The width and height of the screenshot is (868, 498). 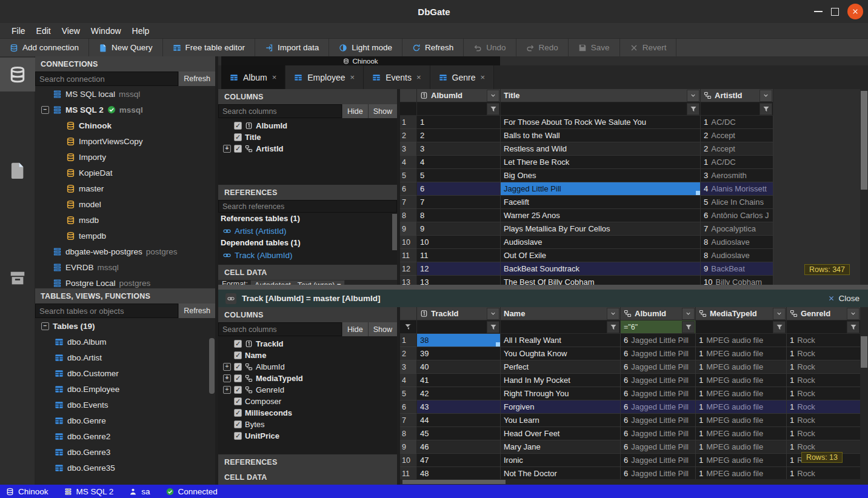 I want to click on cell-id: 1, so click(x=459, y=122).